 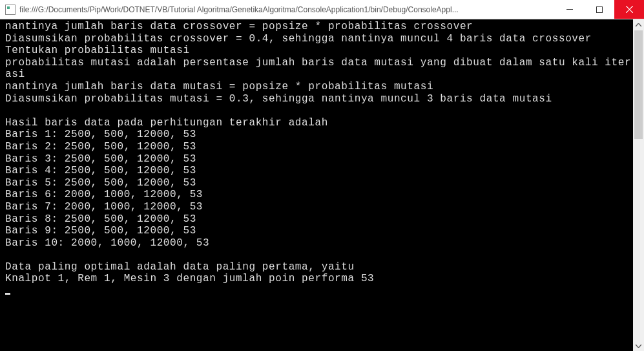 I want to click on scroll-down-arrow, so click(x=638, y=345).